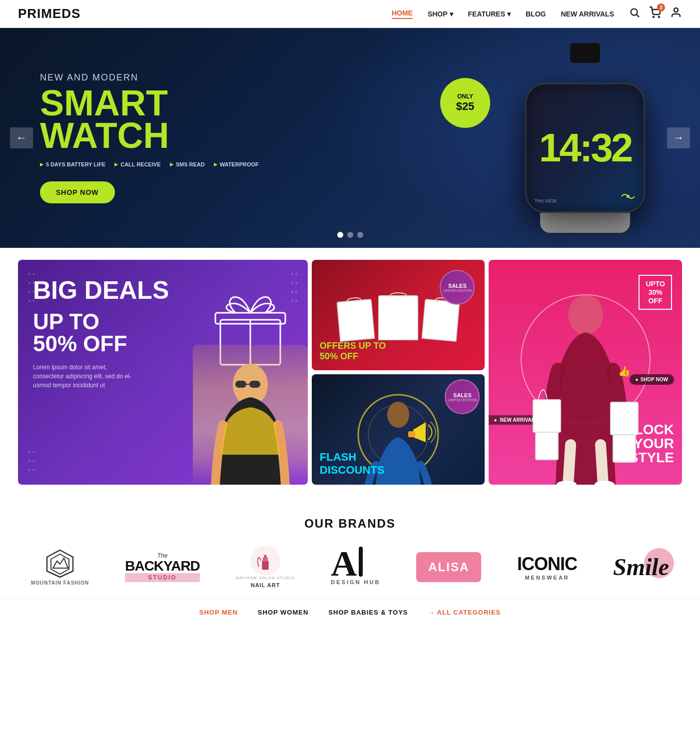 The image size is (700, 739). What do you see at coordinates (449, 567) in the screenshot?
I see `brand-alisa-name: ALISA` at bounding box center [449, 567].